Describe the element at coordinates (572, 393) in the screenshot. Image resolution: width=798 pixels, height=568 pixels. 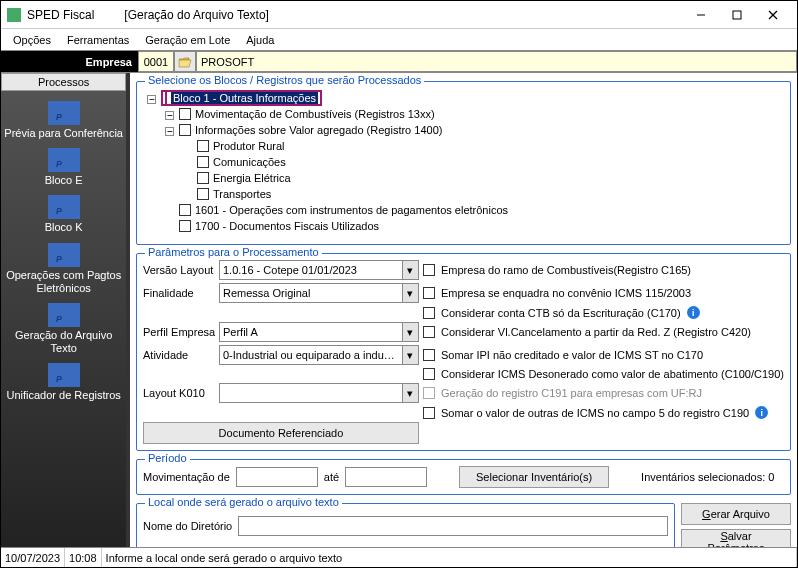
I see `check-label: Geração do registro C191 para empresas c…` at that location.